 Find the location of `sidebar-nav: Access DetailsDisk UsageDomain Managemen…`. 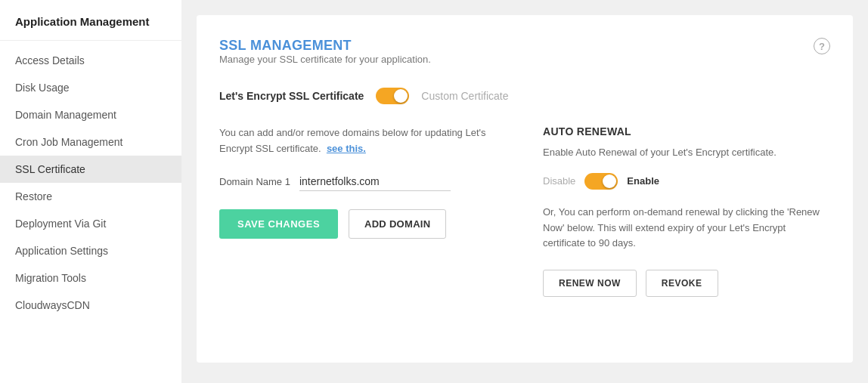

sidebar-nav: Access DetailsDisk UsageDomain Managemen… is located at coordinates (91, 183).